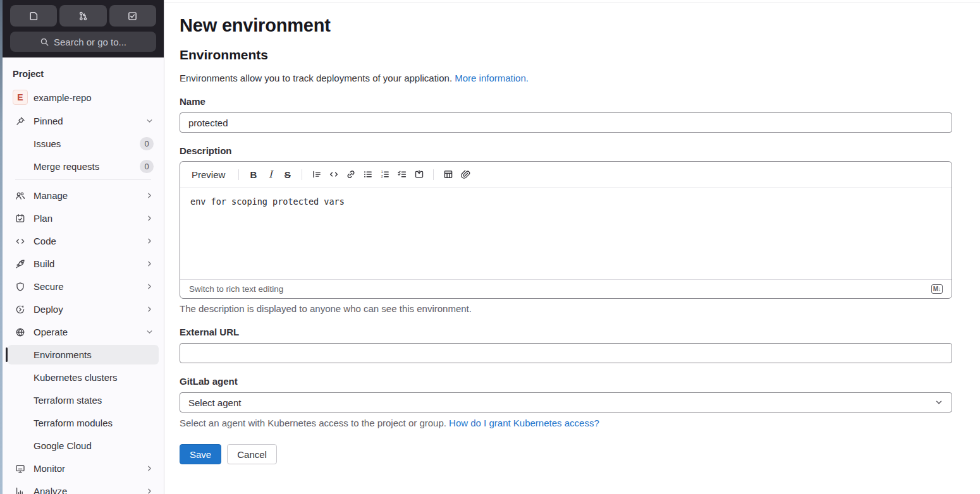 The width and height of the screenshot is (980, 494). I want to click on gitlab-agent-select: Select agent, so click(566, 402).